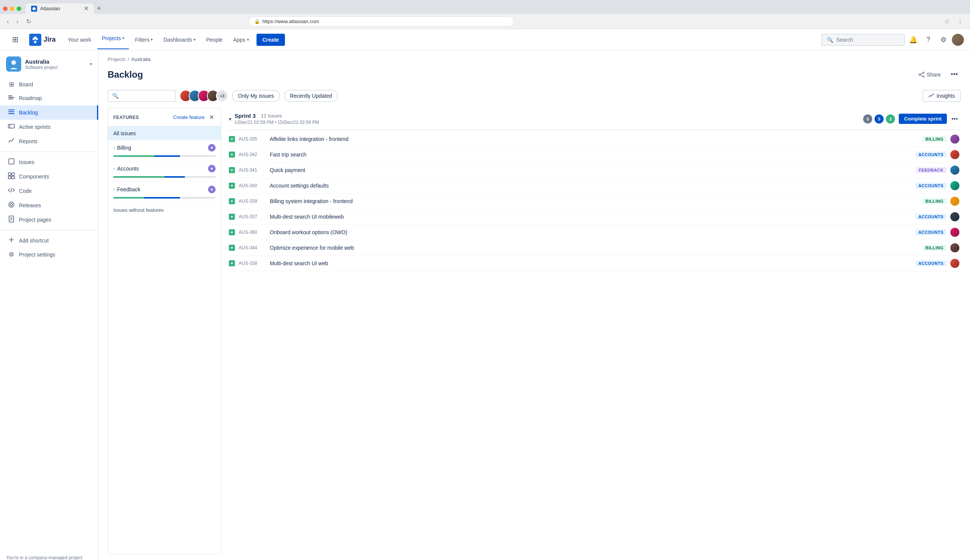 The height and width of the screenshot is (560, 970). Describe the element at coordinates (954, 75) in the screenshot. I see `more-options-button: •••` at that location.